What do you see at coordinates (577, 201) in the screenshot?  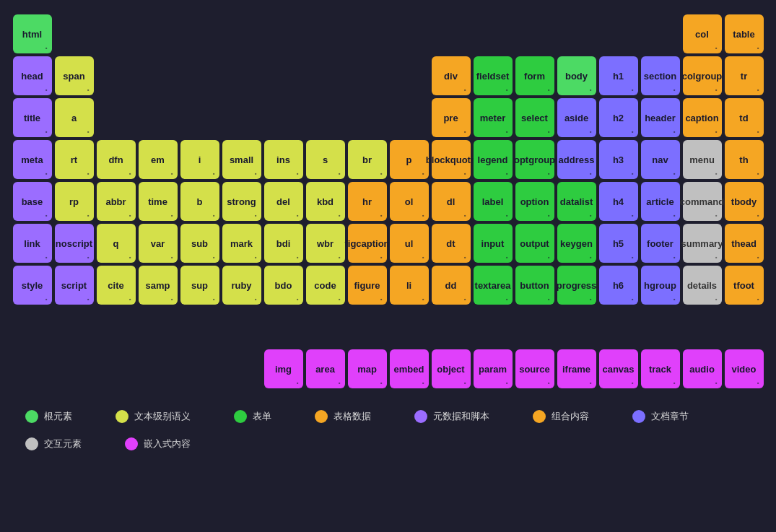 I see `element-datalist: datalist` at bounding box center [577, 201].